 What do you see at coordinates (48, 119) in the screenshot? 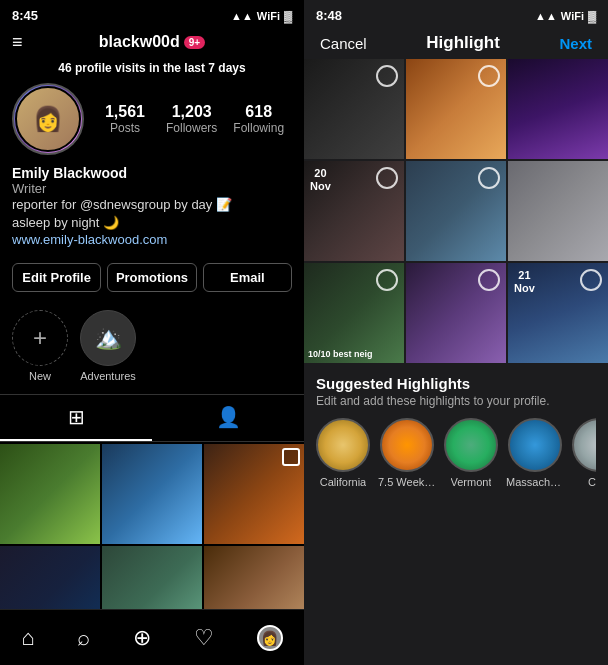
I see `avatar-image: 👩` at bounding box center [48, 119].